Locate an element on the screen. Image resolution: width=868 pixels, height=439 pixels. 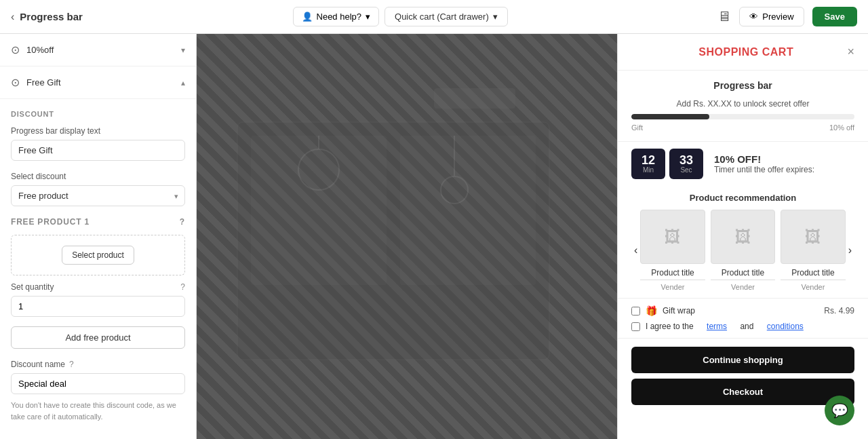
cart-progress-title: Progress bar is located at coordinates (743, 85).